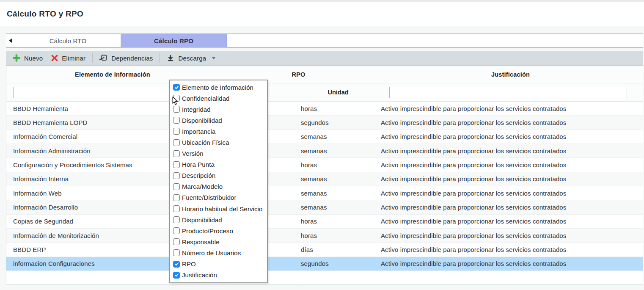 This screenshot has height=290, width=644. Describe the element at coordinates (68, 41) in the screenshot. I see `tab-calculo-rto: Cálculo RTO` at that location.